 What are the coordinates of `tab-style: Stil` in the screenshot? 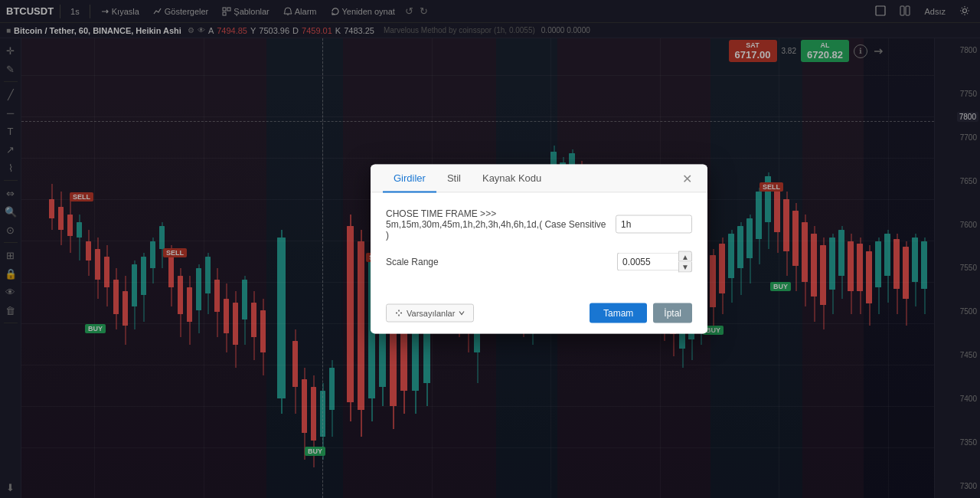 It's located at (454, 179).